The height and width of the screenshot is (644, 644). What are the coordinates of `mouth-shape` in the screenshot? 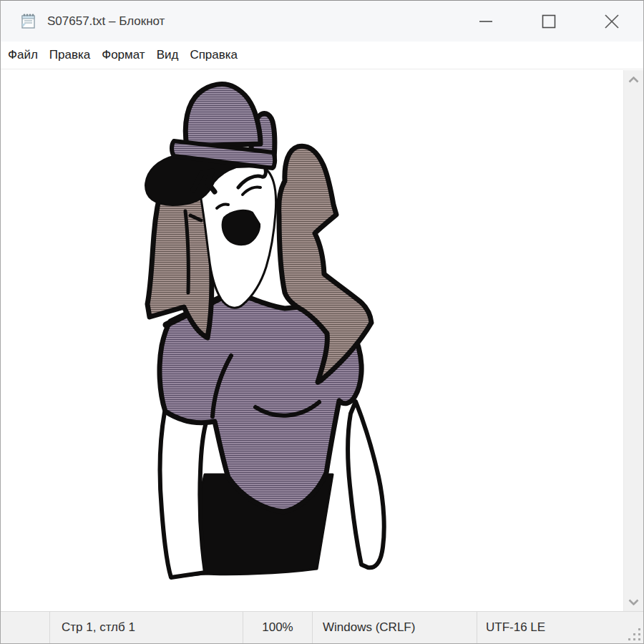 It's located at (241, 228).